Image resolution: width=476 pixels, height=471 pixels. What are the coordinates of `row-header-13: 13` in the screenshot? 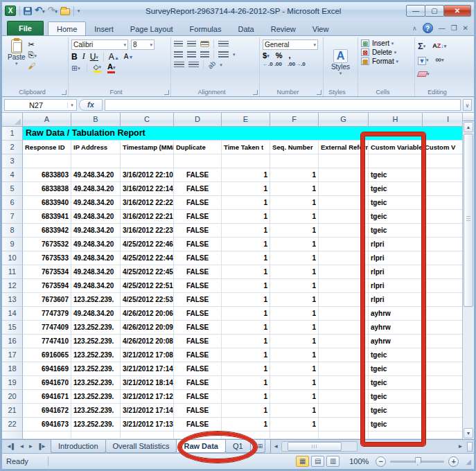 It's located at (12, 300).